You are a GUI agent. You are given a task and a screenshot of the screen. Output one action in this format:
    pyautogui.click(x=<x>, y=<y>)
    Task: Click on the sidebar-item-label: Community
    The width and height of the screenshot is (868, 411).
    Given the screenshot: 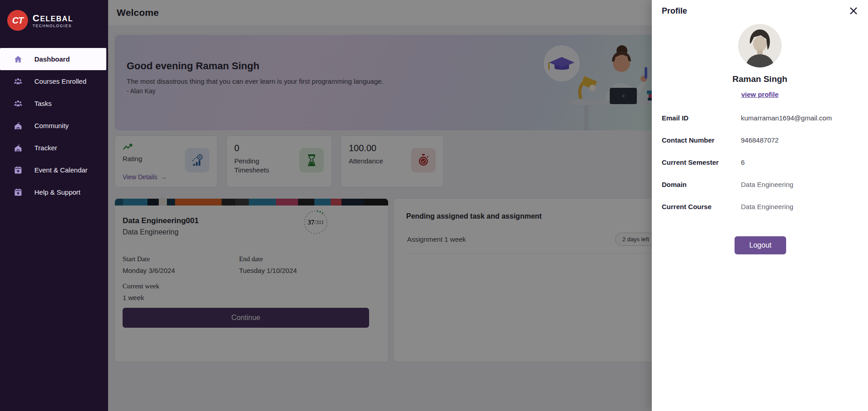 What is the action you would take?
    pyautogui.click(x=52, y=126)
    